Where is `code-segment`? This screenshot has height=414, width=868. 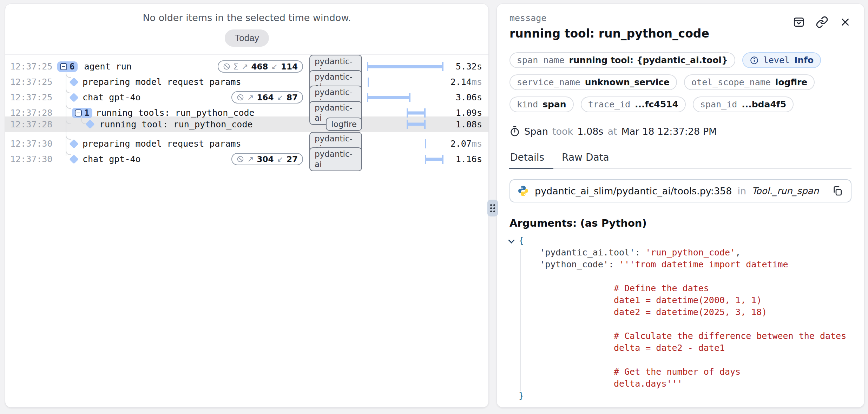
code-segment is located at coordinates (529, 265).